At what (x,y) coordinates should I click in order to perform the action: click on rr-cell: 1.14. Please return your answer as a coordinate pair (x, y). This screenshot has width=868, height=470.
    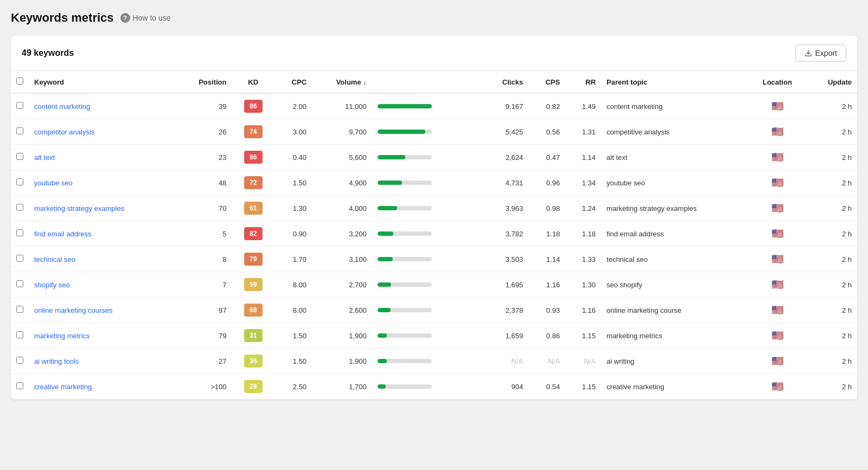
    Looking at the image, I should click on (583, 157).